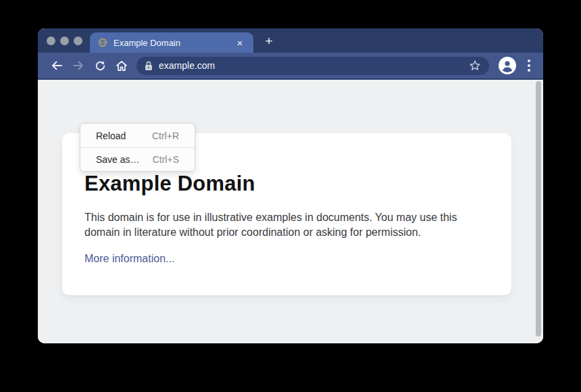 This screenshot has height=392, width=581. I want to click on close-window-button, so click(51, 41).